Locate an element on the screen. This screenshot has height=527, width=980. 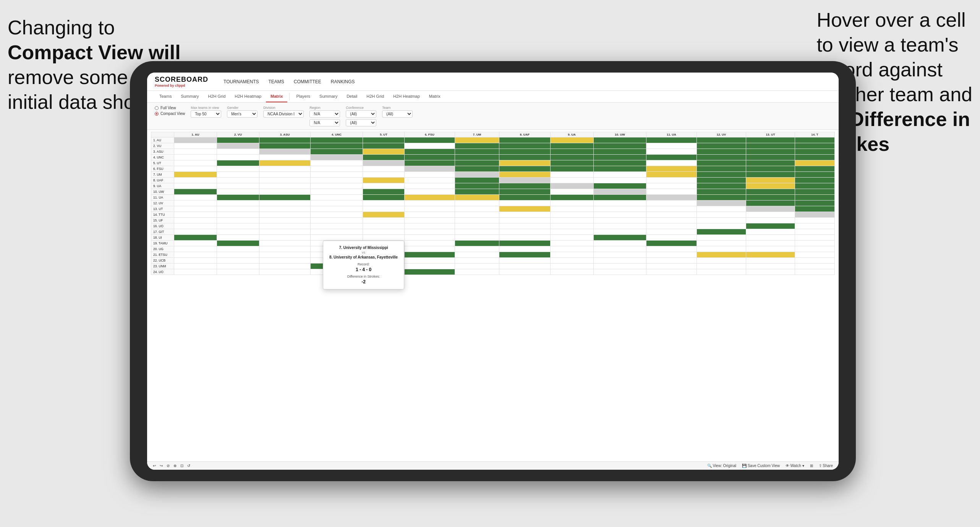
tool-3: ⊘ is located at coordinates (168, 466).